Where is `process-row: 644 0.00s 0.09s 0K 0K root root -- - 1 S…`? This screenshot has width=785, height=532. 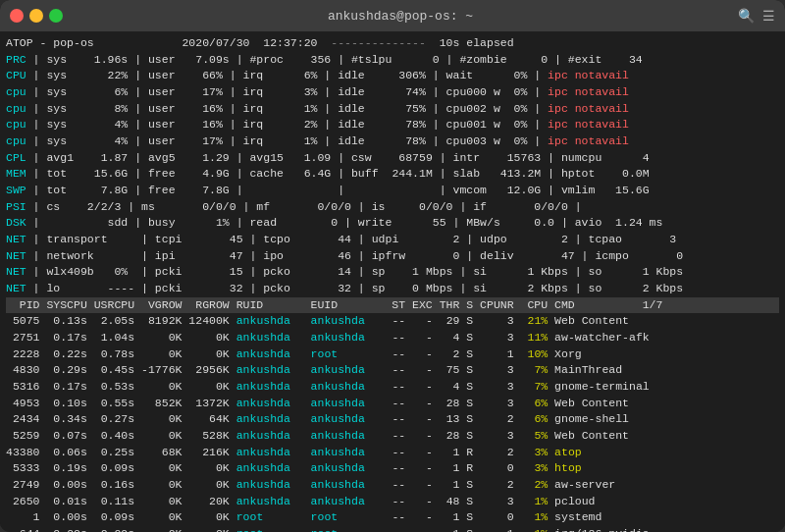
process-row: 644 0.00s 0.09s 0K 0K root root -- - 1 S… is located at coordinates (392, 529).